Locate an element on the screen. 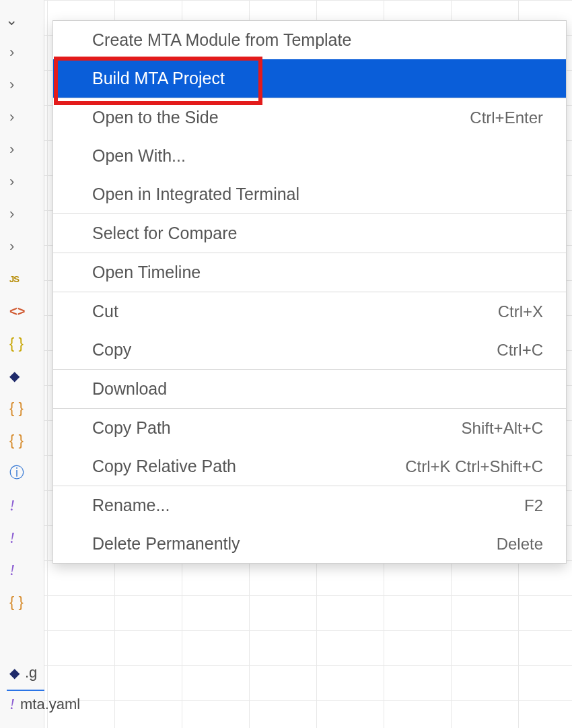 The image size is (572, 728). explorer-gutter: ⌄ › › › › › › › JS <> { } ◆ { } { } ⓘ ! … is located at coordinates (22, 364).